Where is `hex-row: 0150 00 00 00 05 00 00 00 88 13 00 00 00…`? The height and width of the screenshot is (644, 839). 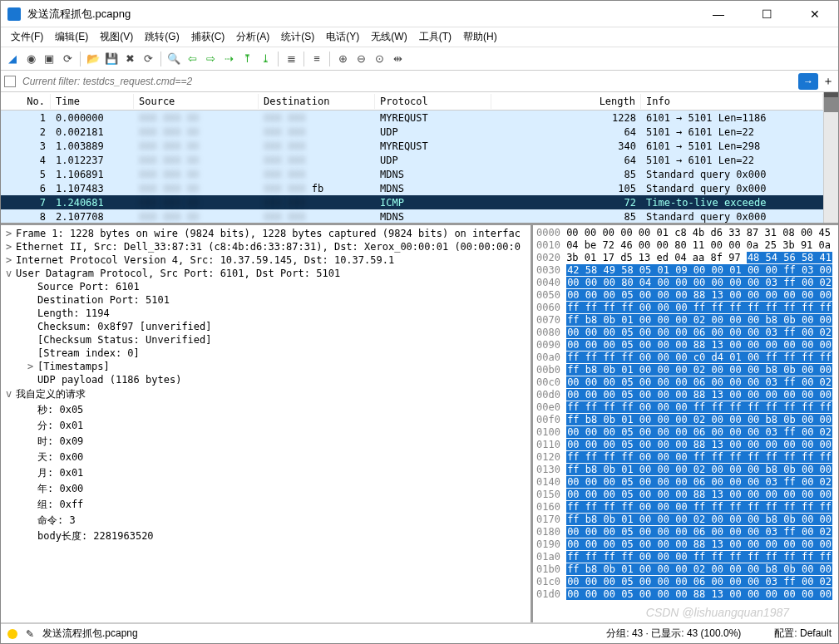
hex-row: 0150 00 00 00 05 00 00 00 88 13 00 00 00… is located at coordinates (685, 495).